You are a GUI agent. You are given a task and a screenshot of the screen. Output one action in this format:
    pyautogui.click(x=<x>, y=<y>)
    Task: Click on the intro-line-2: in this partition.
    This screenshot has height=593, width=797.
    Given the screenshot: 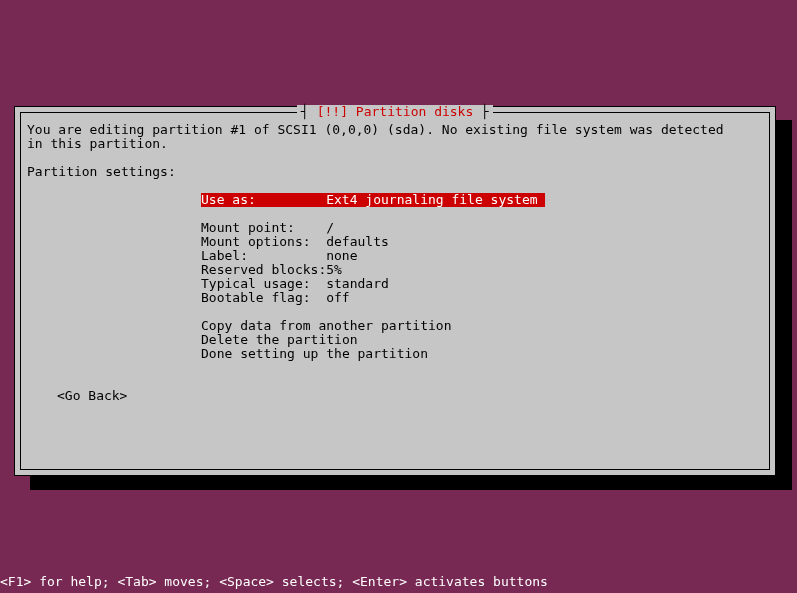 What is the action you would take?
    pyautogui.click(x=395, y=144)
    